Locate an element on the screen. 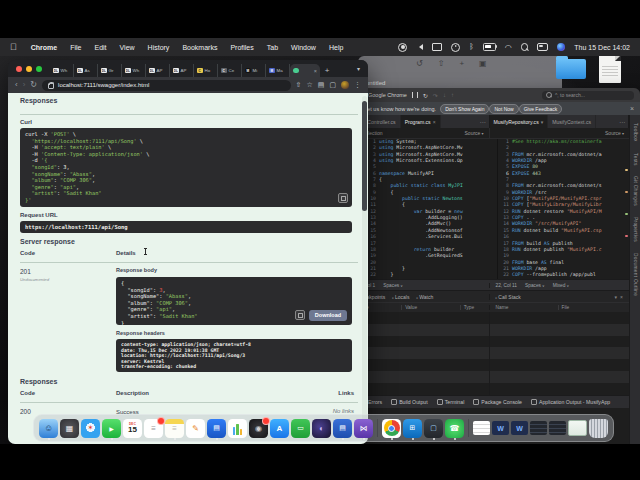 The width and height of the screenshot is (640, 480). menu-kebab-icon: ⋮ is located at coordinates (358, 85).